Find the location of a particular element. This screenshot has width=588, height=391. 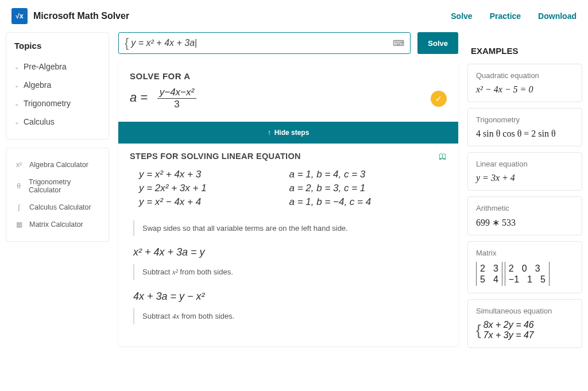

system-eq: y = 2x² + 3x + 1 is located at coordinates (209, 188).